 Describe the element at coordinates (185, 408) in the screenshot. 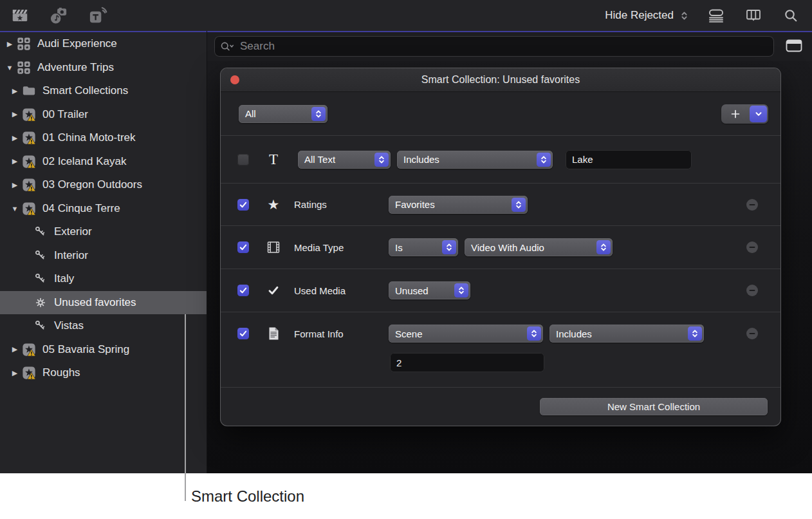

I see `callout-line` at that location.